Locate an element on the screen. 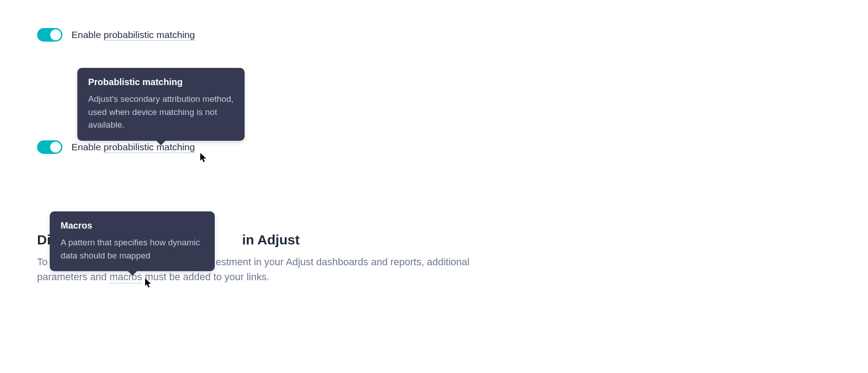 The width and height of the screenshot is (868, 373). body-prefix: To is located at coordinates (43, 262).